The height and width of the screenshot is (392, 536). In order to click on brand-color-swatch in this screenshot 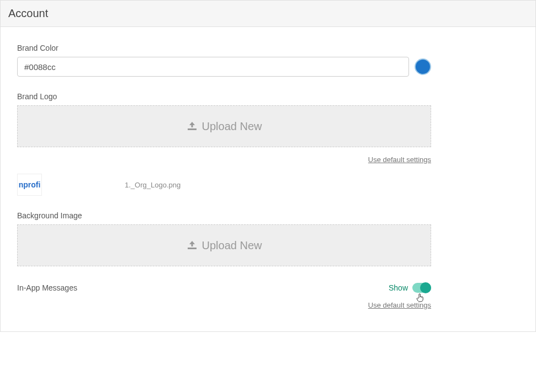, I will do `click(423, 67)`.